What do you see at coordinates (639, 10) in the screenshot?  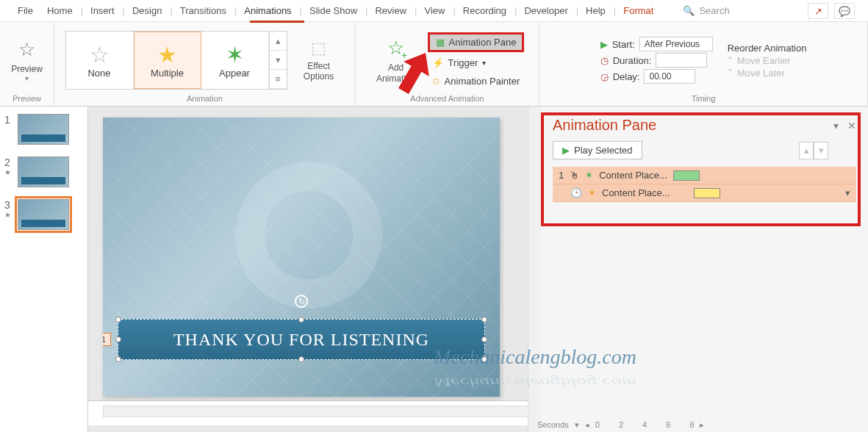 I see `menu-format: Format` at bounding box center [639, 10].